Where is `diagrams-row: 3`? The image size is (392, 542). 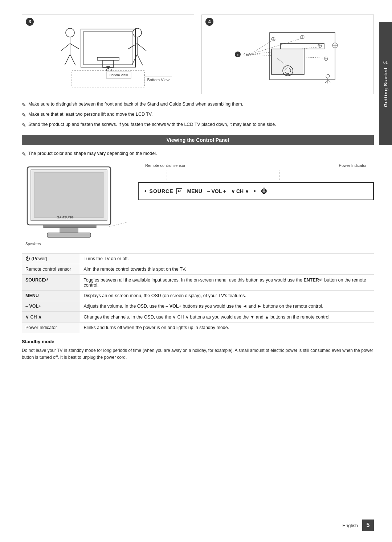
diagrams-row: 3 is located at coordinates (198, 54).